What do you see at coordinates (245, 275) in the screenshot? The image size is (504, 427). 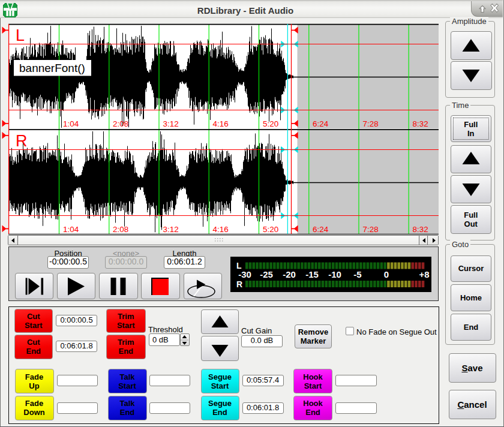 I see `svg-text: -30` at bounding box center [245, 275].